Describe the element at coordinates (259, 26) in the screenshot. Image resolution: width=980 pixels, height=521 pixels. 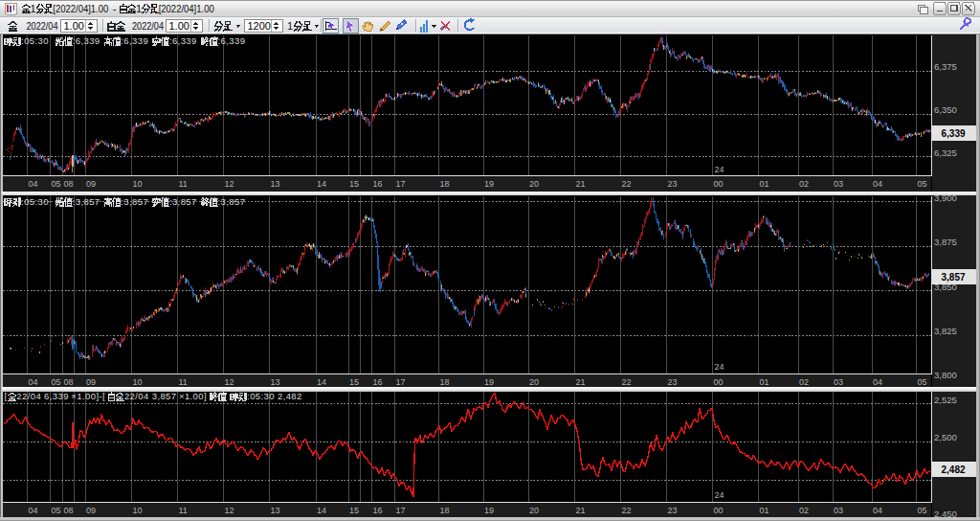
I see `svg-text: 1200` at that location.